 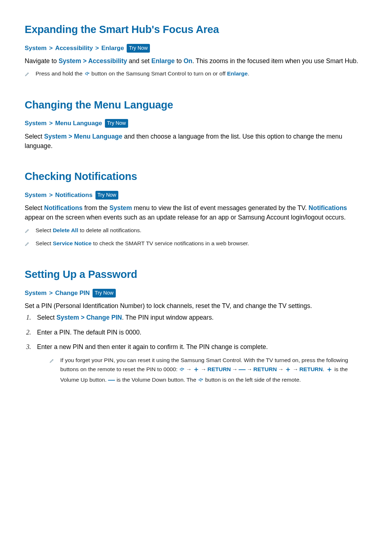 What do you see at coordinates (201, 74) in the screenshot?
I see `note-text: Press and hold the button on the Samsung…` at bounding box center [201, 74].